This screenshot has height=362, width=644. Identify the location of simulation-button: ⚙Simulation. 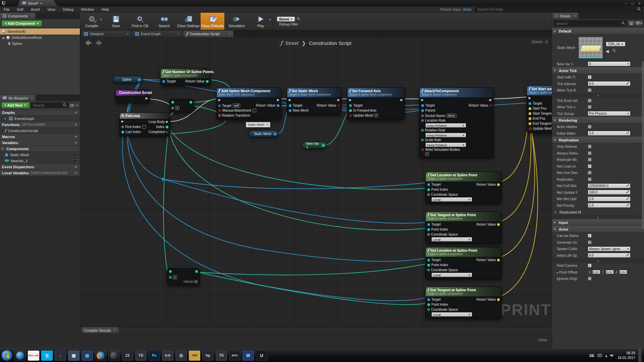
(237, 21).